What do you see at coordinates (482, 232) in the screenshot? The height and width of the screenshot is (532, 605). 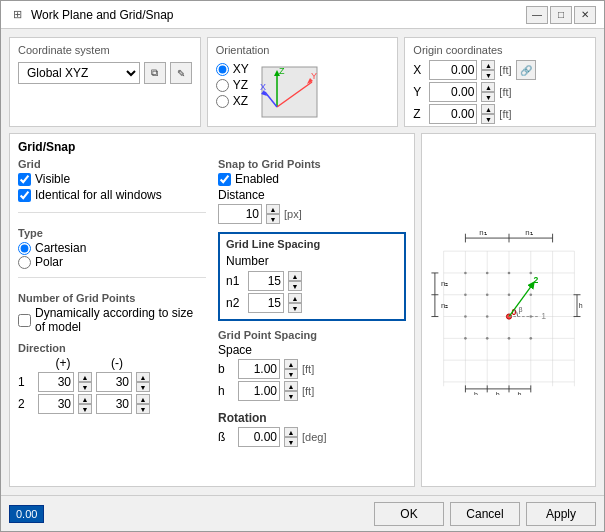 I see `svg-text: n₁` at bounding box center [482, 232].